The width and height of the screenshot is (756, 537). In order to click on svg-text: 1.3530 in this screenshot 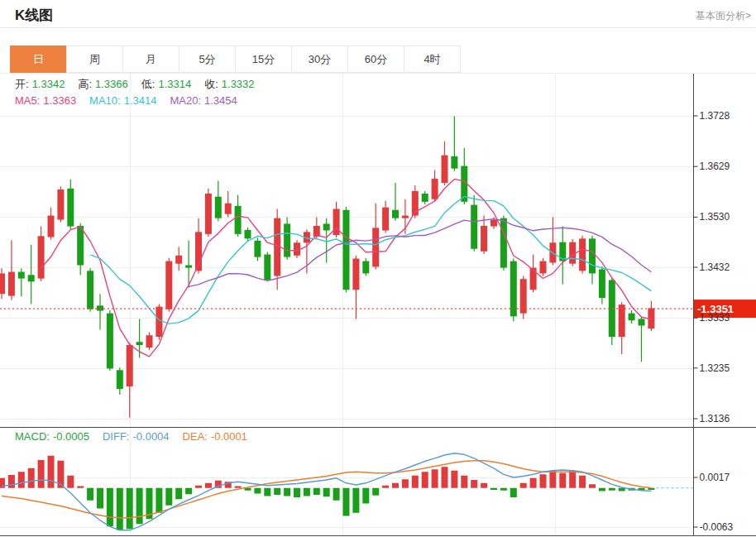, I will do `click(715, 217)`.